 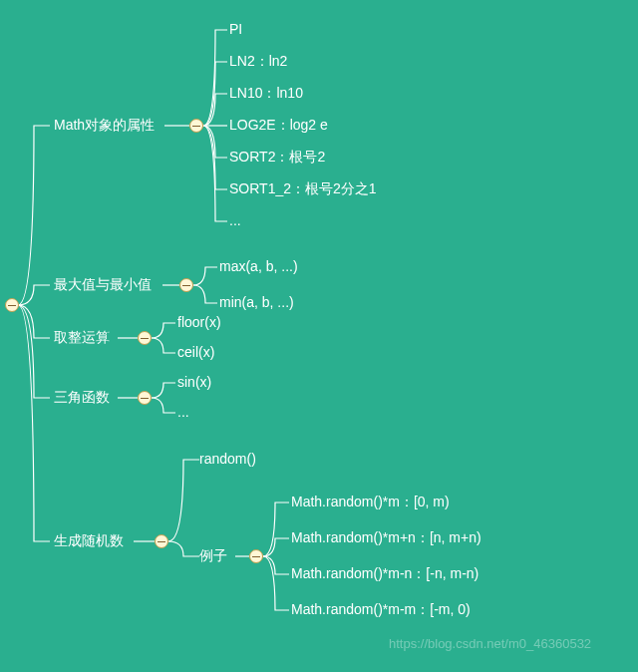 What do you see at coordinates (186, 285) in the screenshot?
I see `branch-maxmin-toggle` at bounding box center [186, 285].